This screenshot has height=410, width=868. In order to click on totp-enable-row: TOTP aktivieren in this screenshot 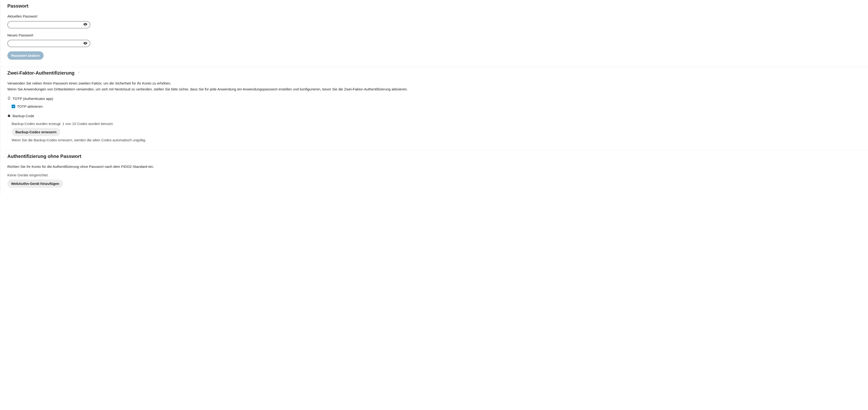, I will do `click(436, 107)`.